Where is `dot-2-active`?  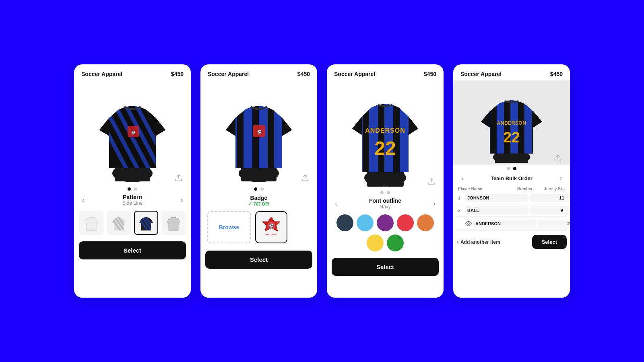
dot-2-active is located at coordinates (256, 189).